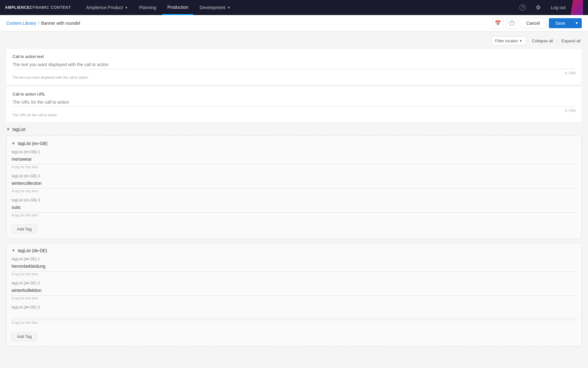 The image size is (588, 368). I want to click on filter-locales-label: Filter locales, so click(507, 41).